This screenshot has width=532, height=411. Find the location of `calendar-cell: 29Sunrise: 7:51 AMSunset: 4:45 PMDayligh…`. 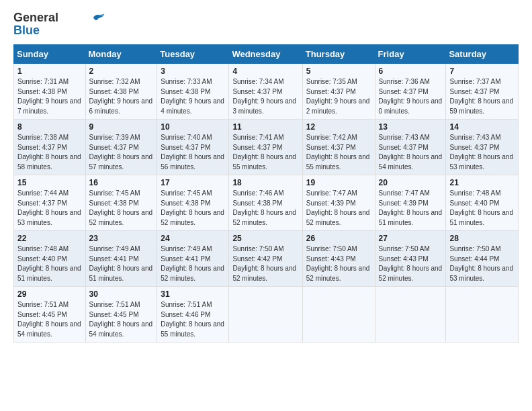

calendar-cell: 29Sunrise: 7:51 AMSunset: 4:45 PMDayligh… is located at coordinates (50, 314).